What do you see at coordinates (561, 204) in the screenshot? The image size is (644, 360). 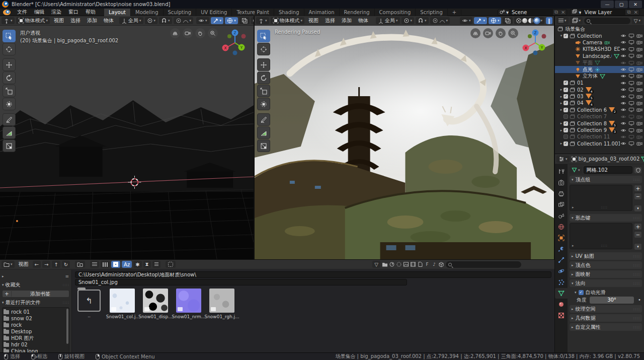 I see `properties-tab-viewlayer` at bounding box center [561, 204].